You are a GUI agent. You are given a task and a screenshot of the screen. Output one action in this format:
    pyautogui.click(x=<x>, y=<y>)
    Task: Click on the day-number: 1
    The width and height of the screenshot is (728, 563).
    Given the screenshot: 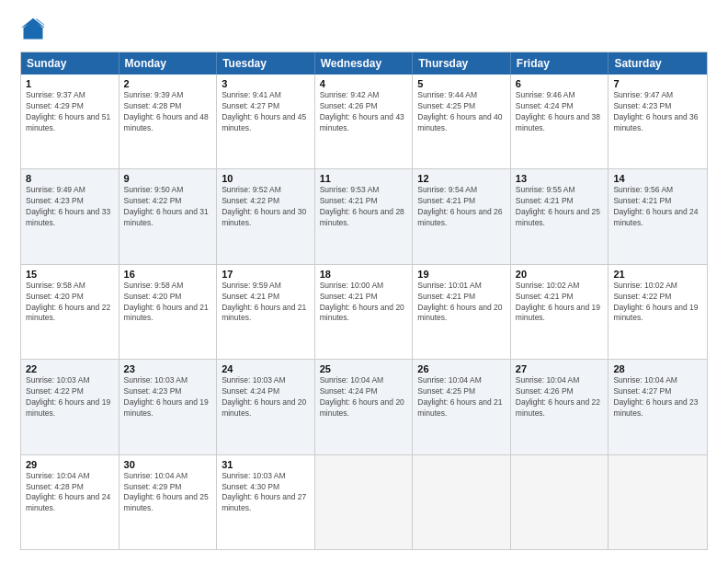 What is the action you would take?
    pyautogui.click(x=70, y=84)
    